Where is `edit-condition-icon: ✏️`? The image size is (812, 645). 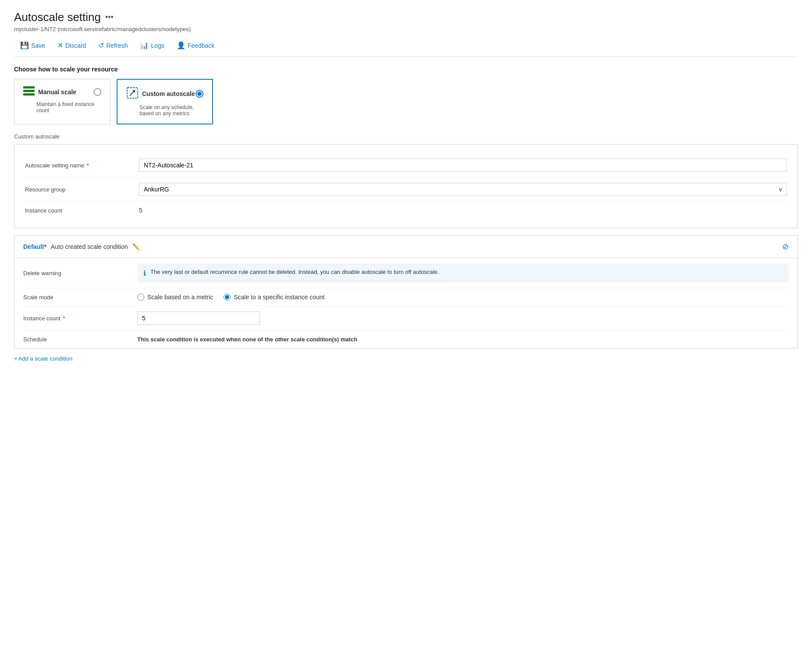 edit-condition-icon: ✏️ is located at coordinates (136, 247).